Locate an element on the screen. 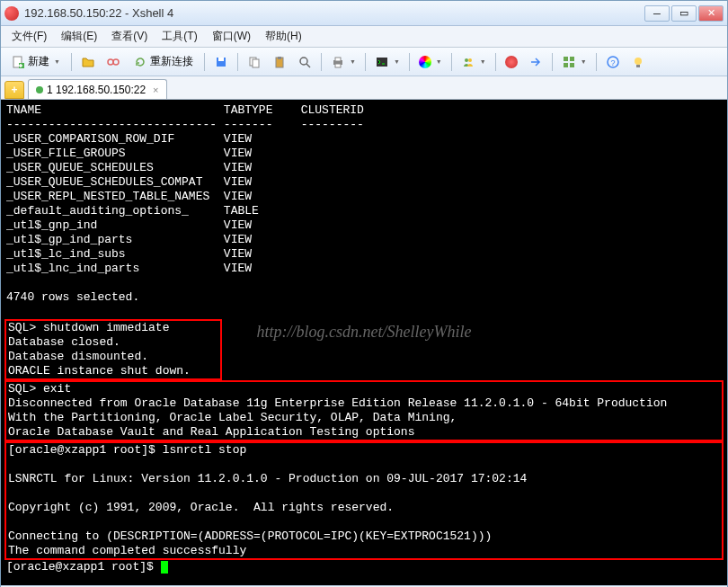 Image resolution: width=728 pixels, height=587 pixels. terminal-line is located at coordinates (364, 465).